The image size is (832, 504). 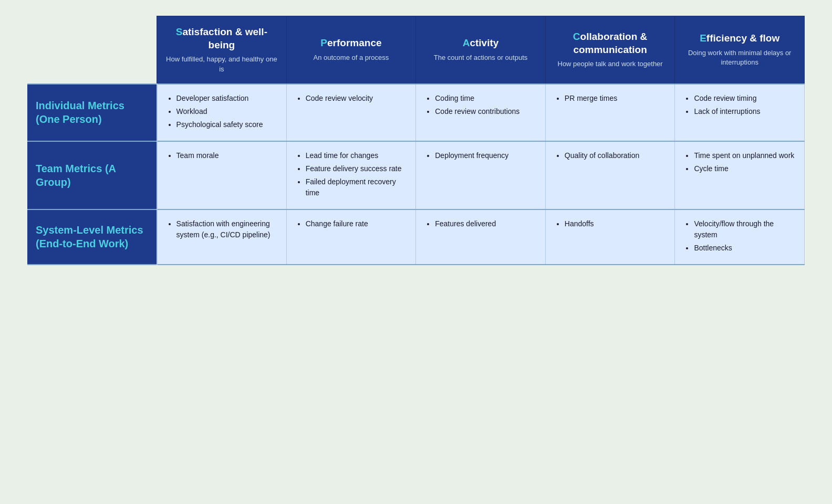 What do you see at coordinates (351, 58) in the screenshot?
I see `header-performance-subtitle: An outcome of a process` at bounding box center [351, 58].